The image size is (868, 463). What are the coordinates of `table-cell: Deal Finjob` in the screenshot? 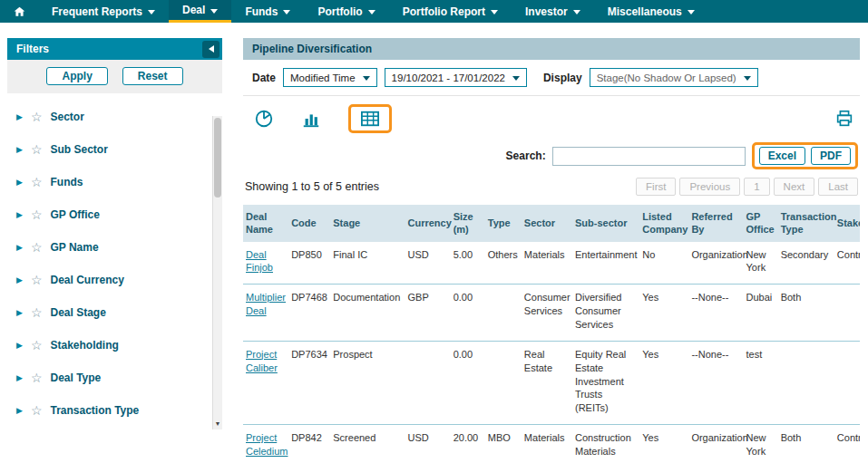 It's located at (266, 263).